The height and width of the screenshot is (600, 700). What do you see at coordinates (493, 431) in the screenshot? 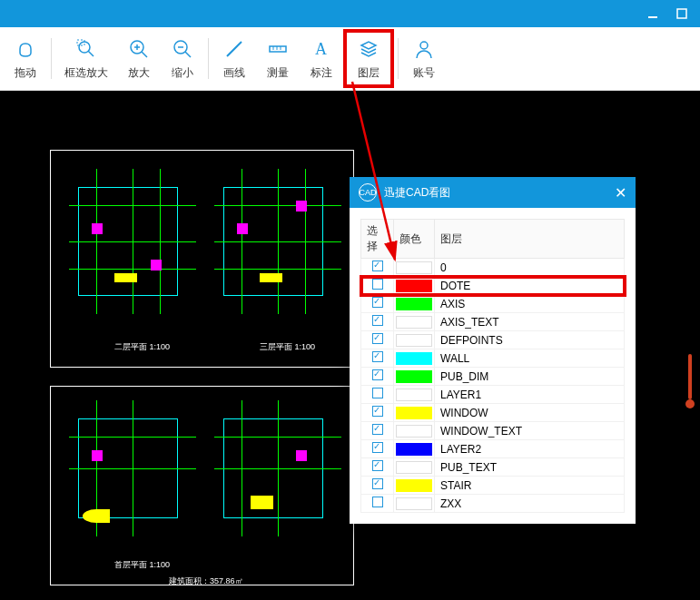
I see `layer-row: WINDOW_TEXT` at bounding box center [493, 431].